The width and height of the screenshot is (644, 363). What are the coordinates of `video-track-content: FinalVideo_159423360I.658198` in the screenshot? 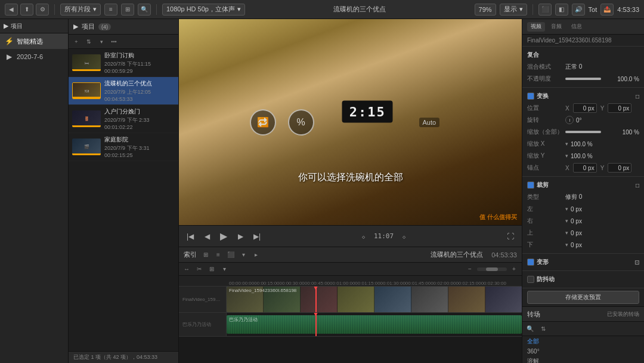 It's located at (374, 300).